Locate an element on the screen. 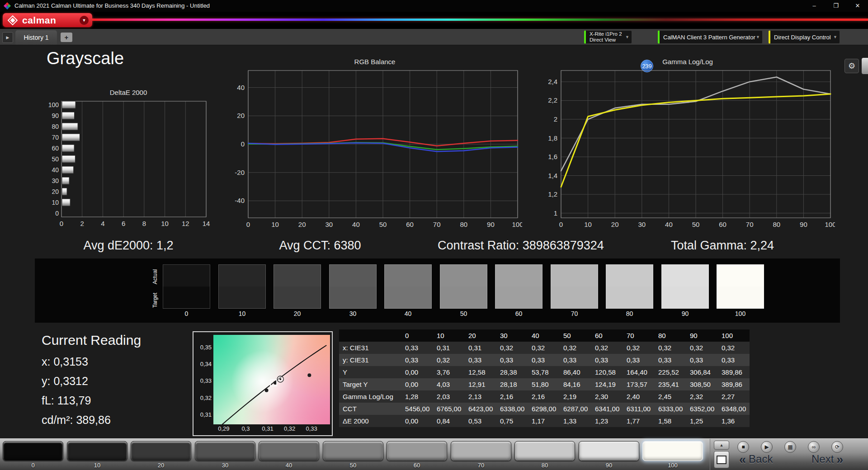 The image size is (868, 470). stop-button: ■ is located at coordinates (743, 447).